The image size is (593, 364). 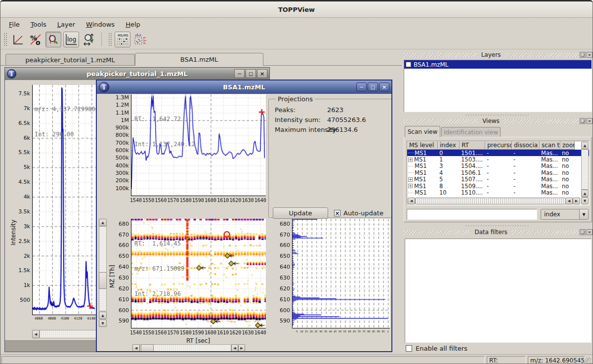 I want to click on views-dock-titlebar: Views ❏ ×, so click(x=498, y=121).